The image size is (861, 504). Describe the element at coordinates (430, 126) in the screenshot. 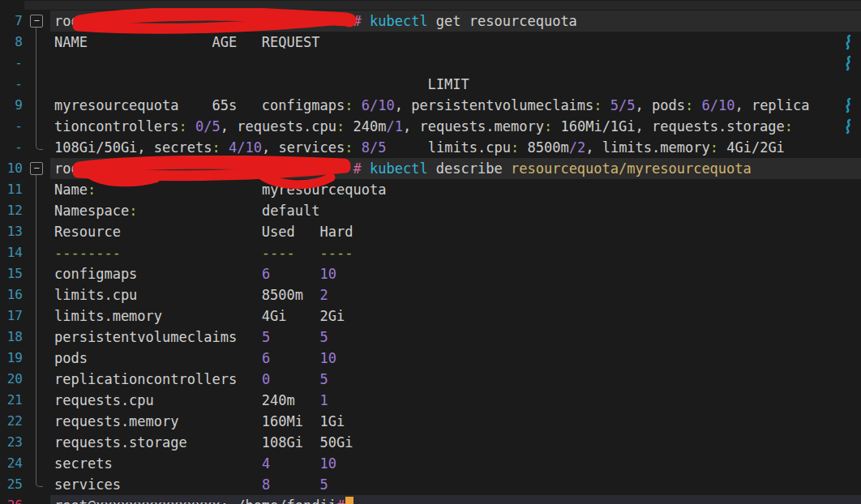

I see `code-row: -tioncontrollers: 0/5, requests.cpu: 240…` at that location.